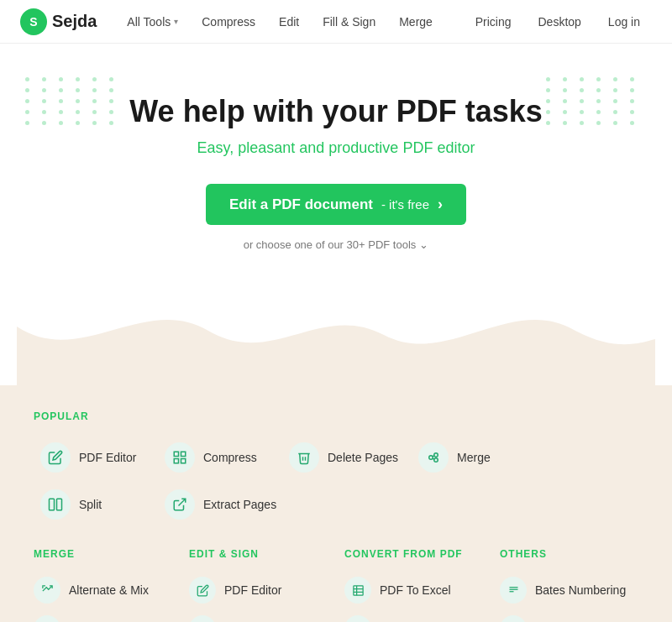 The height and width of the screenshot is (622, 672). I want to click on navbar-right: Pricing Desktop Log in, so click(558, 22).